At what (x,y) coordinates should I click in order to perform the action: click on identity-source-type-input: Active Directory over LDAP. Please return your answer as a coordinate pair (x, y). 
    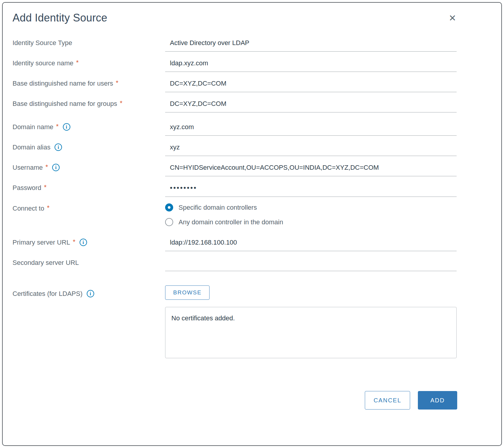
    Looking at the image, I should click on (311, 44).